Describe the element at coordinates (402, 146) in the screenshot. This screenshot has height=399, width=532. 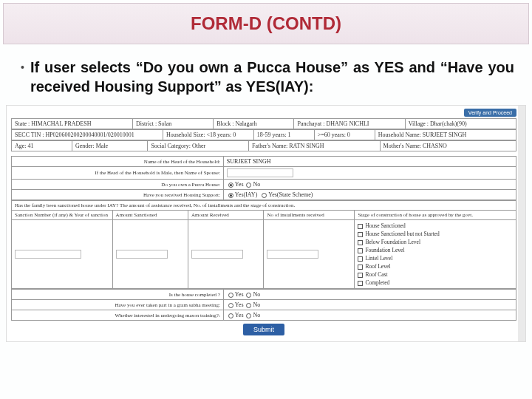
I see `mother-label: Mother's Name:` at that location.